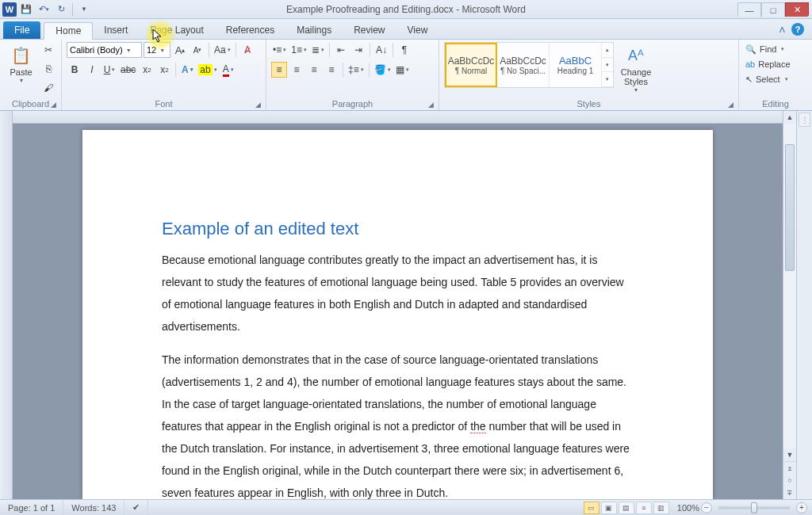 The image size is (812, 515). I want to click on highlight-icon: ab▾, so click(208, 70).